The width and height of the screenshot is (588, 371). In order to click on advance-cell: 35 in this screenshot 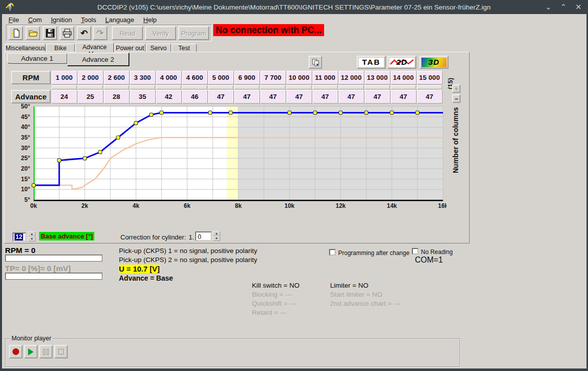, I will do `click(142, 96)`.